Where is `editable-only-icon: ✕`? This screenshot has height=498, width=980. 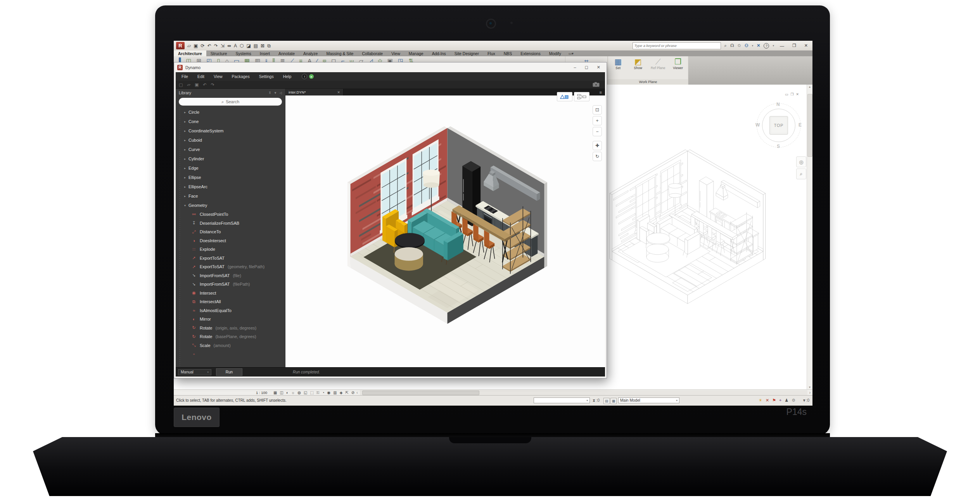 editable-only-icon: ✕ is located at coordinates (767, 401).